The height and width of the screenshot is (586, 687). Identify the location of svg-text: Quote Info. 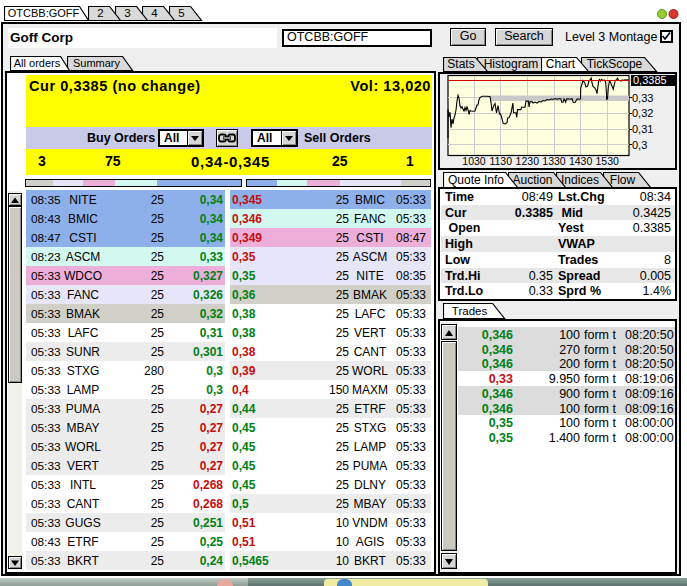
(476, 180).